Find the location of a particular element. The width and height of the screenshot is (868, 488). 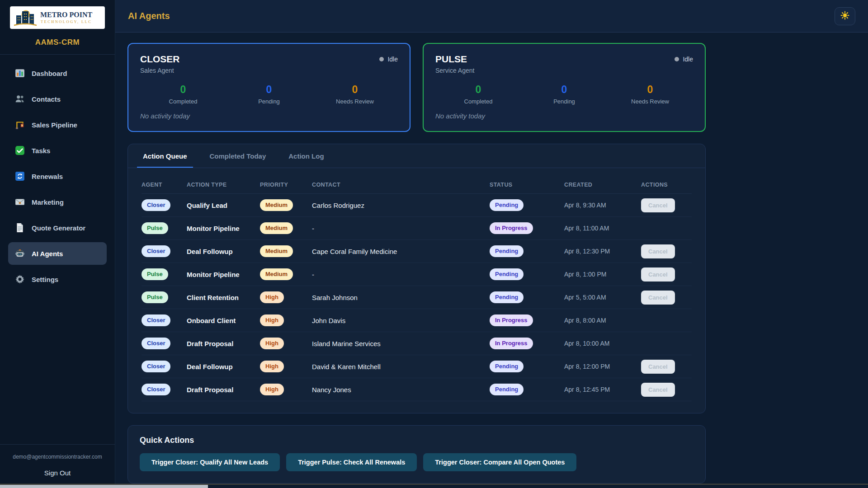

sidebar-item-label: AI Agents is located at coordinates (47, 254).